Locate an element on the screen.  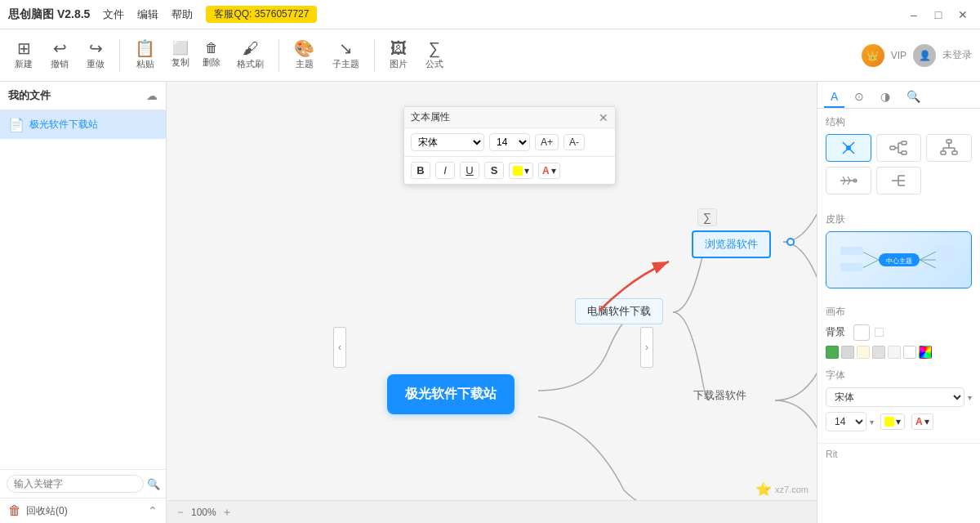
tab-moon: ◑ is located at coordinates (885, 97).